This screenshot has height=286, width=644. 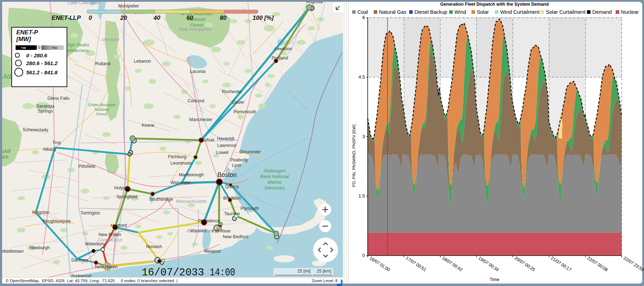 I want to click on svg-text: Manchester, so click(x=200, y=120).